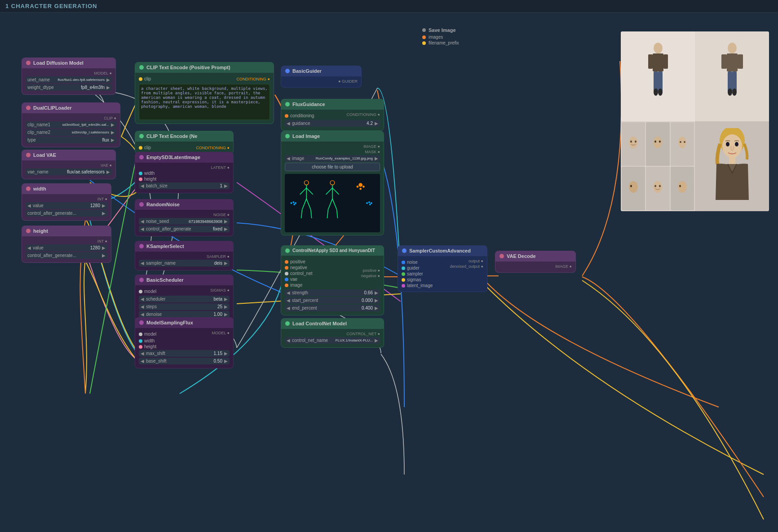 The image size is (778, 532). Describe the element at coordinates (108, 87) in the screenshot. I see `arrow-right2: ▶` at that location.